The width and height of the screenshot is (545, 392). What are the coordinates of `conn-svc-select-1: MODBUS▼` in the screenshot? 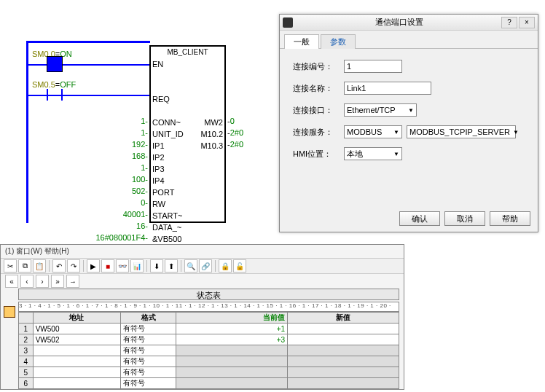 It's located at (373, 132).